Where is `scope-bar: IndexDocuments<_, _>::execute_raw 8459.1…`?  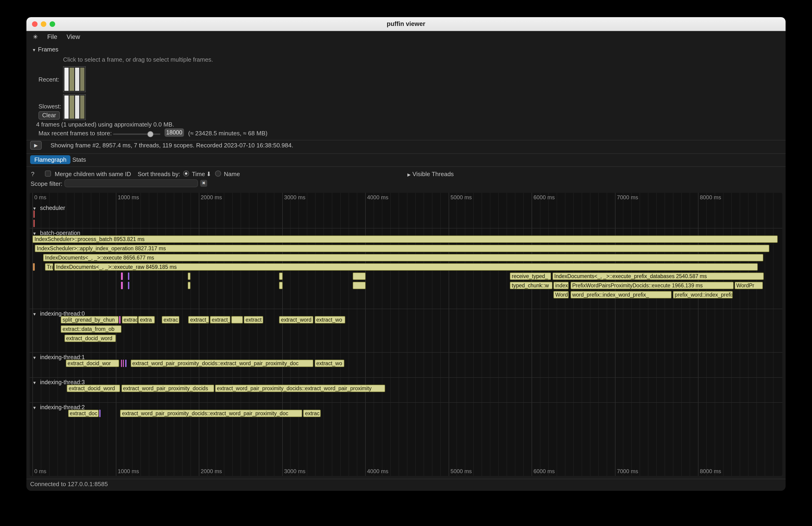 scope-bar: IndexDocuments<_, _>::execute_raw 8459.1… is located at coordinates (406, 267).